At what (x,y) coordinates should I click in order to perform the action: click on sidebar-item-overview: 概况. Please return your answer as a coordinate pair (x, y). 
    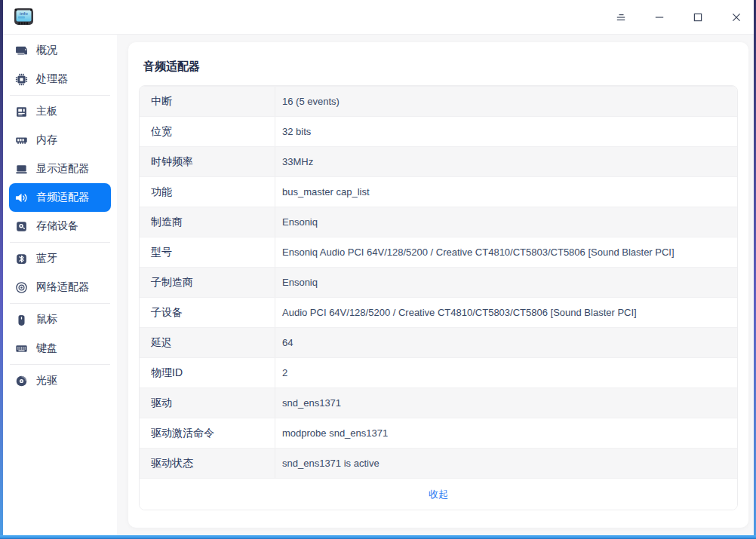
    Looking at the image, I should click on (60, 51).